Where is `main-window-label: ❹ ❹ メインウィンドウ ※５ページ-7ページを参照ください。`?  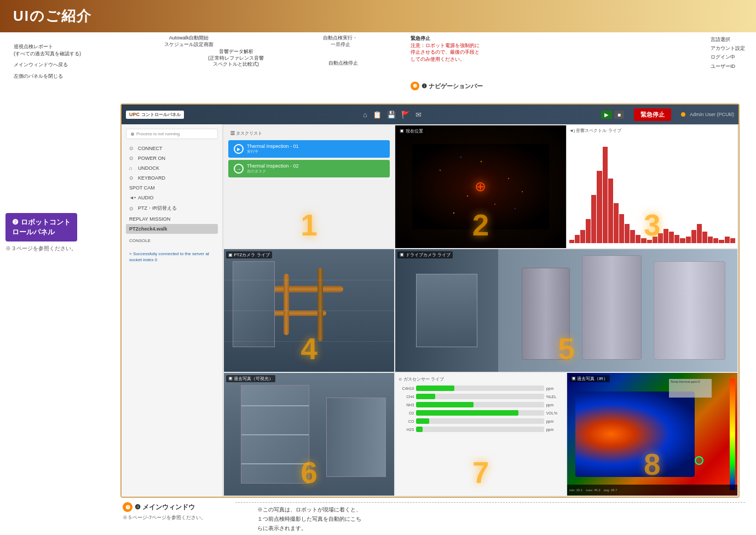 main-window-label: ❹ ❹ メインウィンドウ ※５ページ-7ページを参照ください。 is located at coordinates (175, 511).